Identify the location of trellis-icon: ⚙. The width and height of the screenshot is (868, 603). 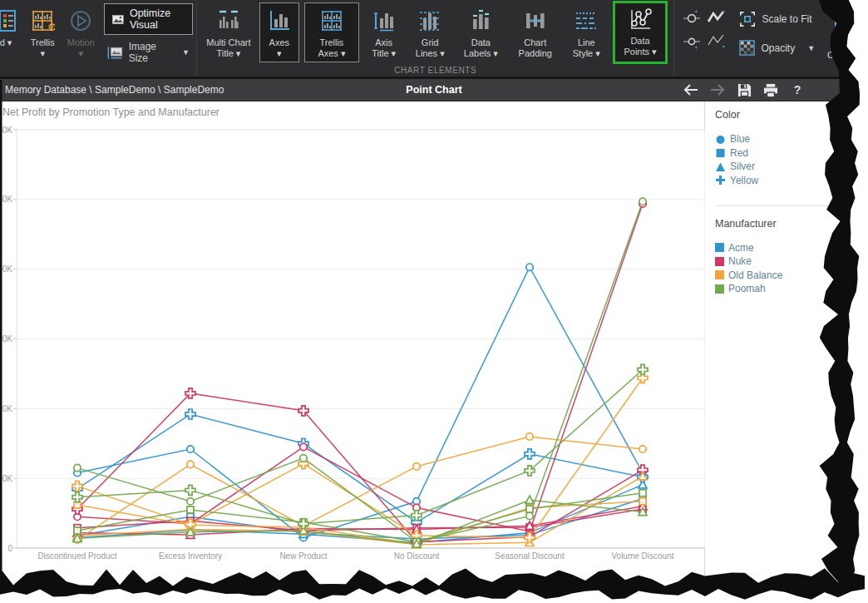
(42, 21).